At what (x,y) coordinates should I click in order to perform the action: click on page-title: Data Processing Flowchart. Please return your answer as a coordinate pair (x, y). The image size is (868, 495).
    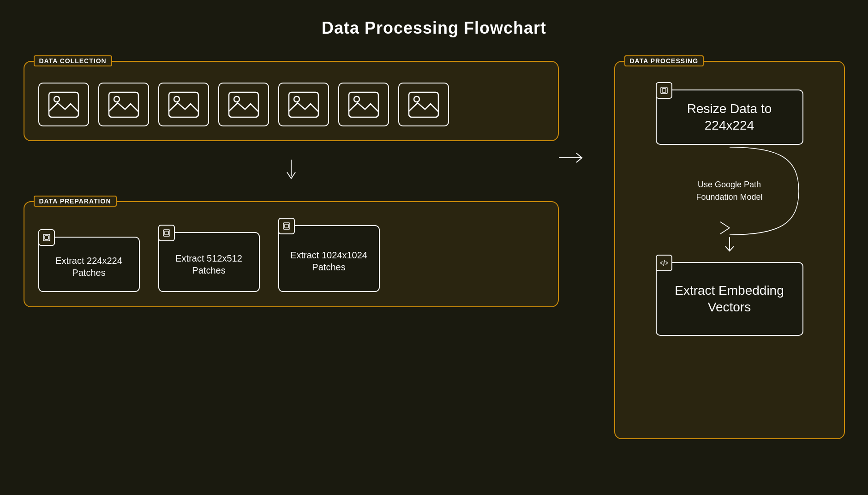
    Looking at the image, I should click on (434, 28).